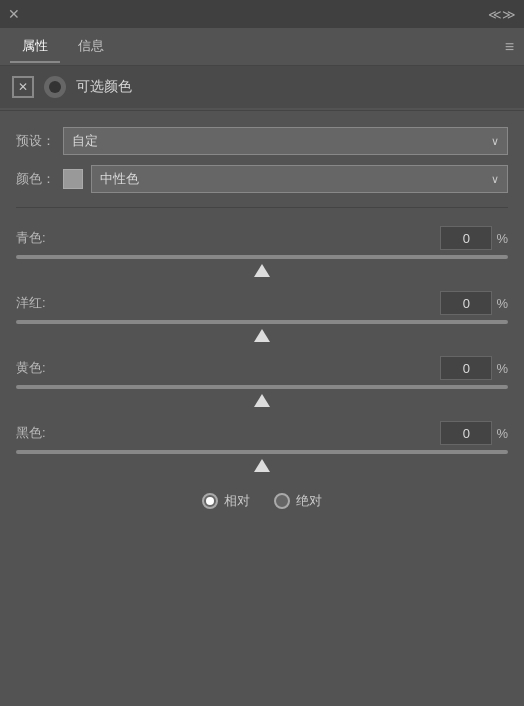  What do you see at coordinates (262, 270) in the screenshot?
I see `cyan-thumb-container` at bounding box center [262, 270].